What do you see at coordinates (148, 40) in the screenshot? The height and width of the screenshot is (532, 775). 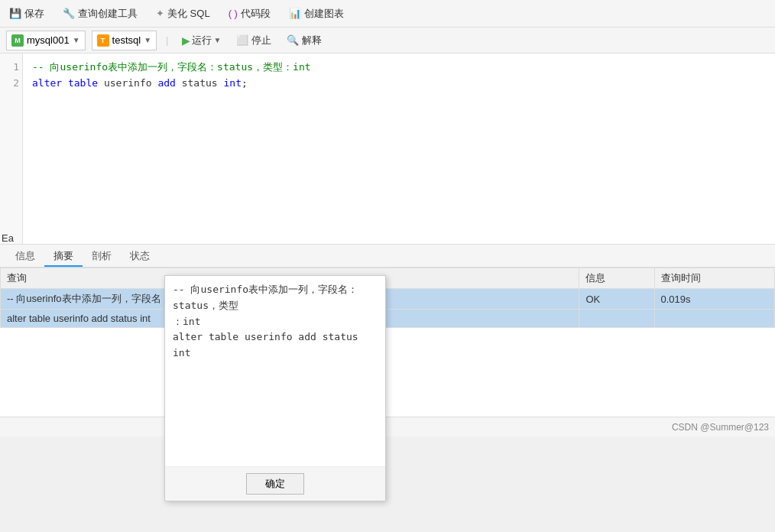 I see `table-chevron-icon: ▼` at bounding box center [148, 40].